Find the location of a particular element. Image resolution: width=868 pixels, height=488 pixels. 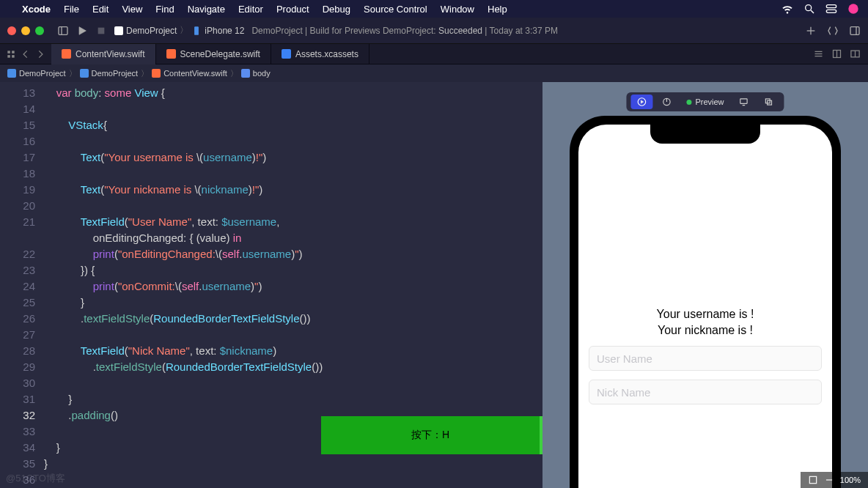

menu-edit: Edit is located at coordinates (100, 9).